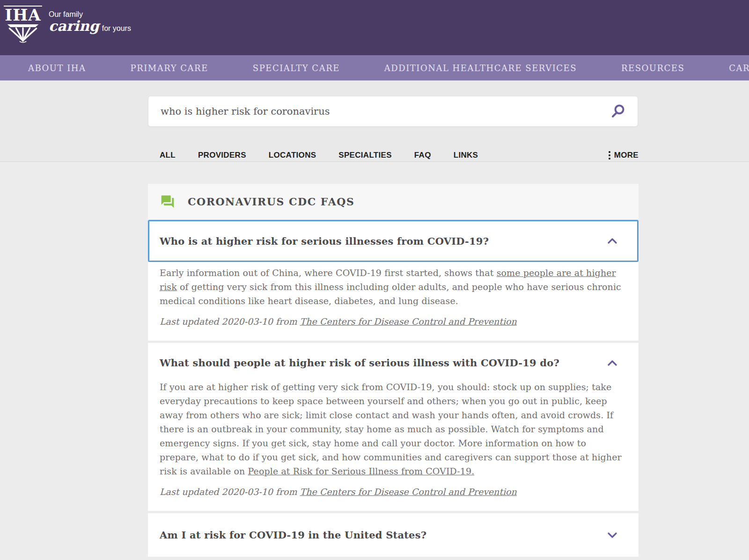 This screenshot has width=749, height=560. What do you see at coordinates (293, 155) in the screenshot?
I see `tab-locations: LOCATIONS` at bounding box center [293, 155].